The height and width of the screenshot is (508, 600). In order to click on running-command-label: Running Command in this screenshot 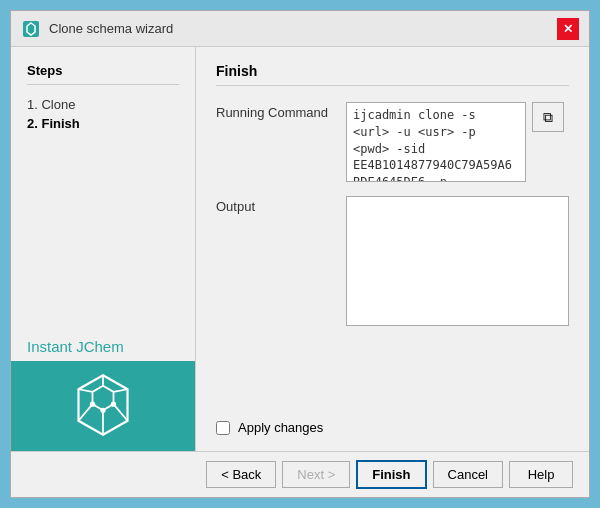, I will do `click(281, 111)`.